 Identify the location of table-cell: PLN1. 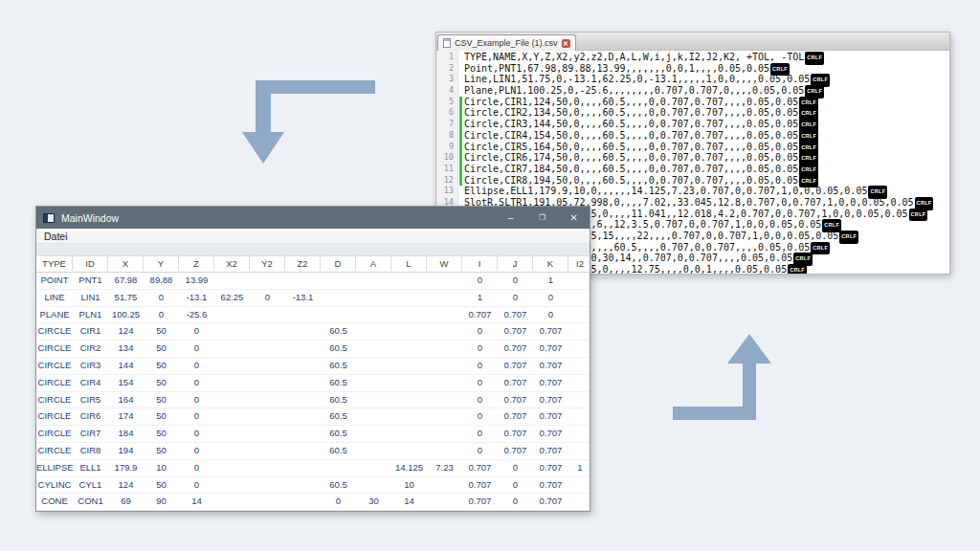
(90, 316).